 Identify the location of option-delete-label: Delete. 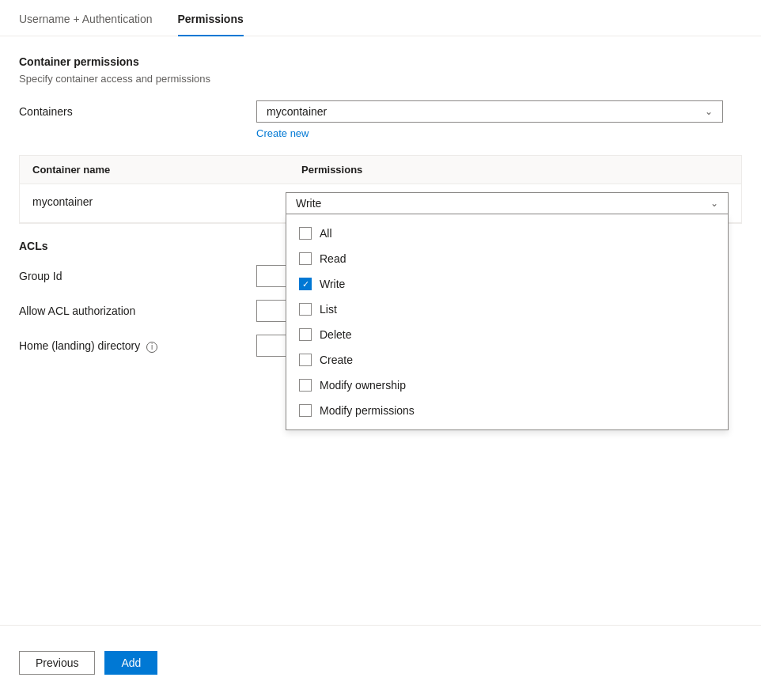
(335, 335).